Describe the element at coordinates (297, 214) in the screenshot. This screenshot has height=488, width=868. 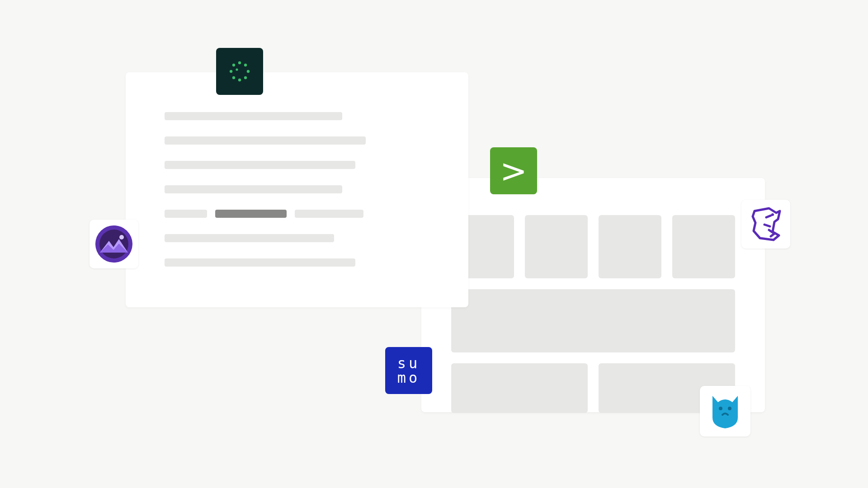
I see `highlighted-text-line` at that location.